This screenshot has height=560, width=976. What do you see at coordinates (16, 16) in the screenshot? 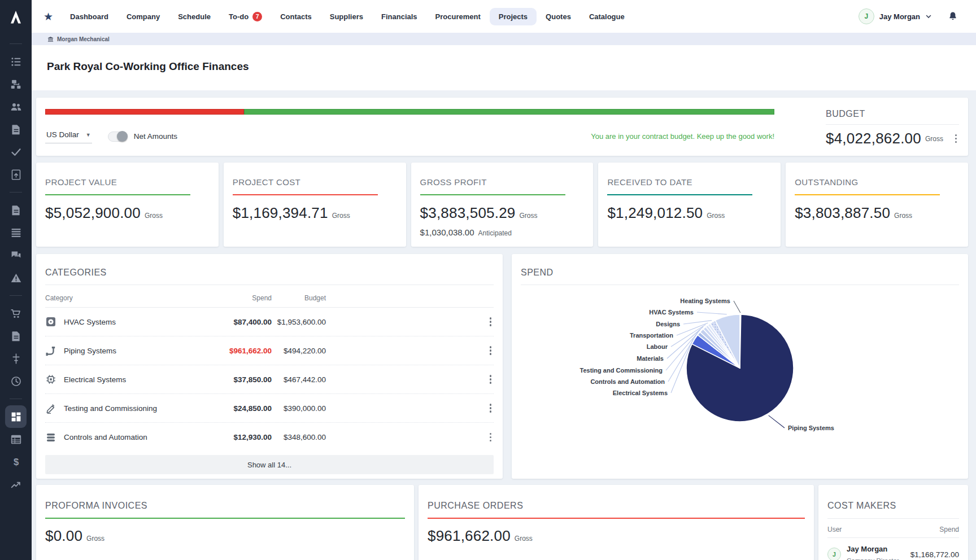
I see `archdesk-logo-icon` at bounding box center [16, 16].